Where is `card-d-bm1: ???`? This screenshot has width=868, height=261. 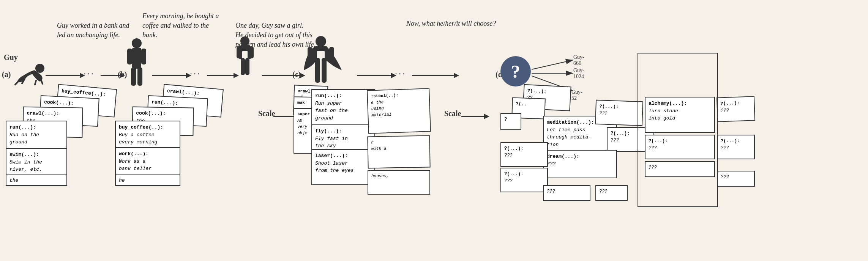 card-d-bm1: ??? is located at coordinates (567, 193).